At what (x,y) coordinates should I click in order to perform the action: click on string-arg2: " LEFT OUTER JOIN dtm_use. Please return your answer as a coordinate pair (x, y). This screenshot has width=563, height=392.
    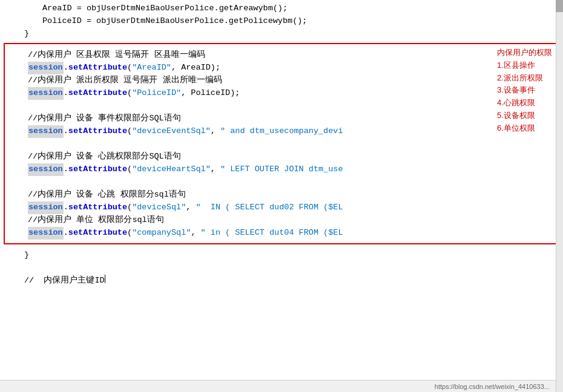
    Looking at the image, I should click on (282, 169).